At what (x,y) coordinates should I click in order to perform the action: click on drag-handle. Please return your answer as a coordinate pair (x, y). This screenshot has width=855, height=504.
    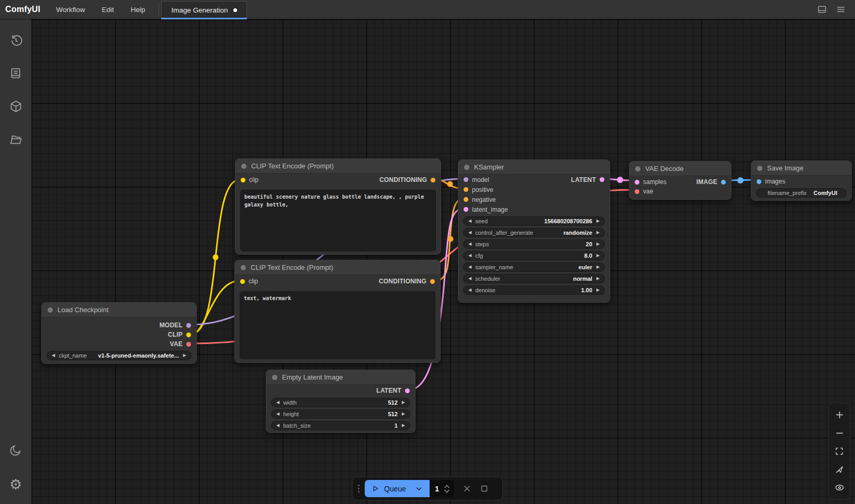
    Looking at the image, I should click on (359, 488).